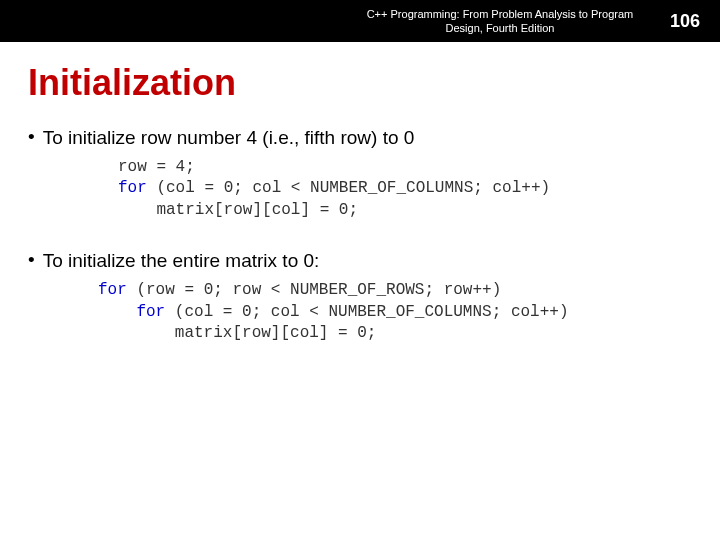 The height and width of the screenshot is (540, 720). What do you see at coordinates (360, 83) in the screenshot?
I see `slide-title: Initialization` at bounding box center [360, 83].